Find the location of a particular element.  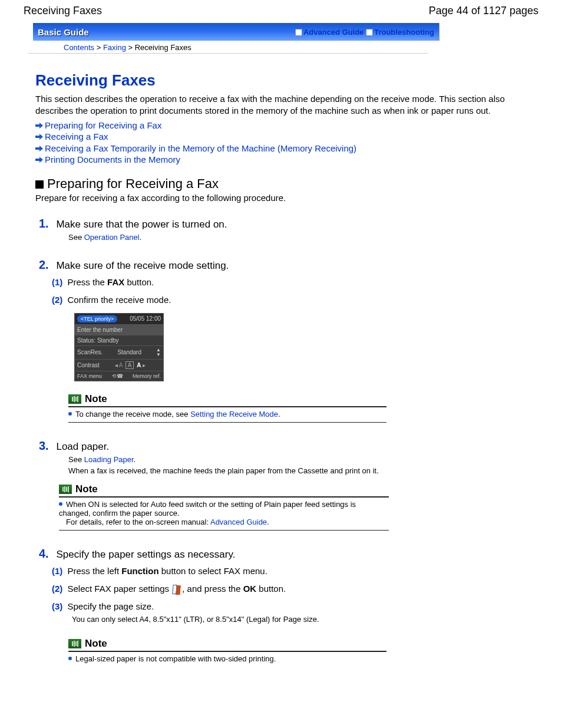

guide-title: Basic Guide is located at coordinates (64, 32).